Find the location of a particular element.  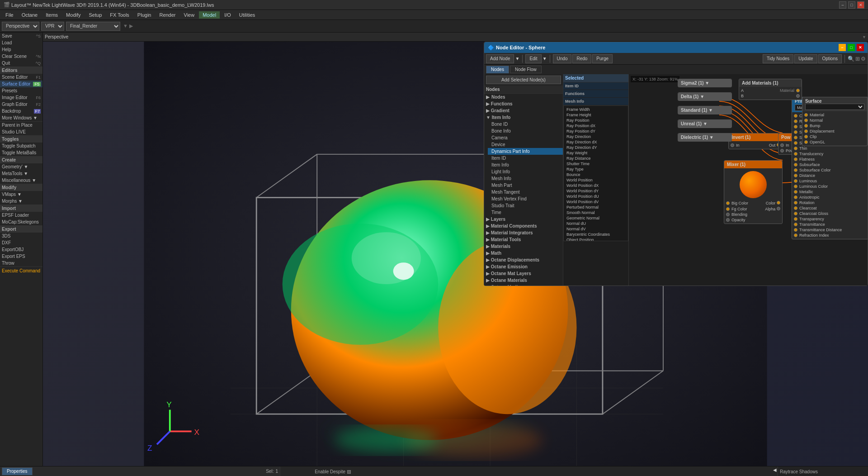

bsdf-translucency-port is located at coordinates (796, 154).